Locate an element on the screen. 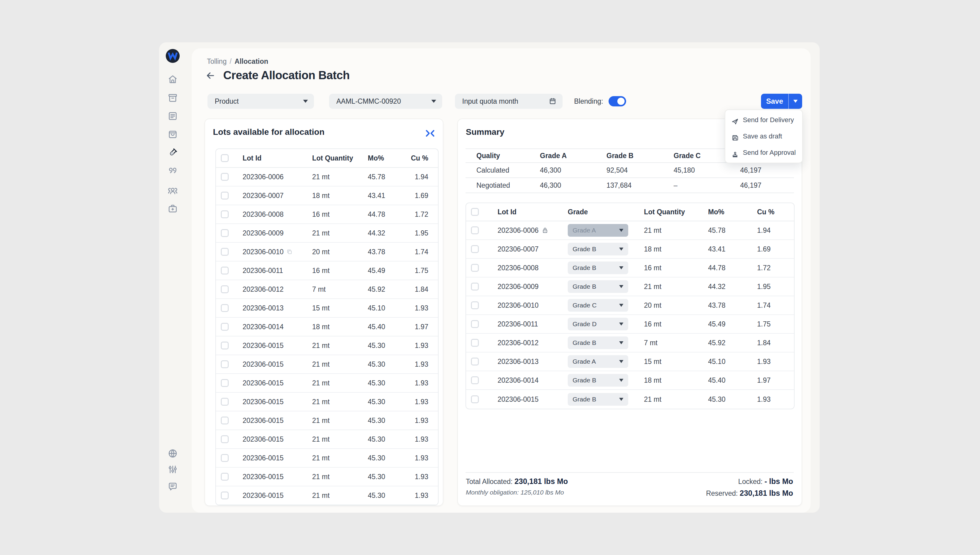 This screenshot has height=555, width=980. back-arrow-icon is located at coordinates (210, 75).